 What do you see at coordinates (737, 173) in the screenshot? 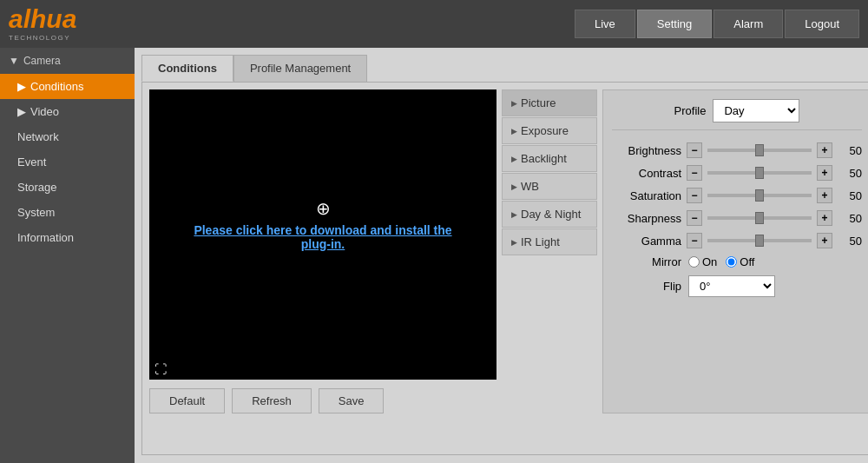
I see `contrast-row: Contrast − + 50` at bounding box center [737, 173].